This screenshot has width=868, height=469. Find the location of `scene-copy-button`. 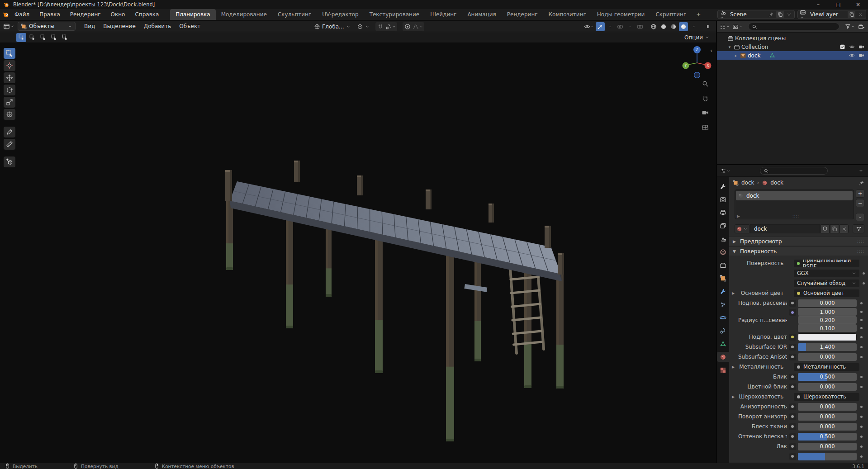

scene-copy-button is located at coordinates (780, 14).